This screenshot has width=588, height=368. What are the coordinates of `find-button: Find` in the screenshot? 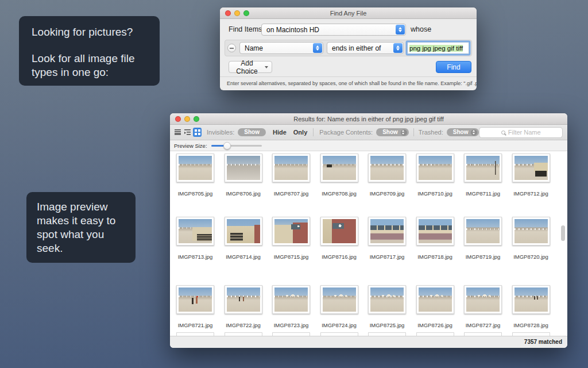 It's located at (454, 67).